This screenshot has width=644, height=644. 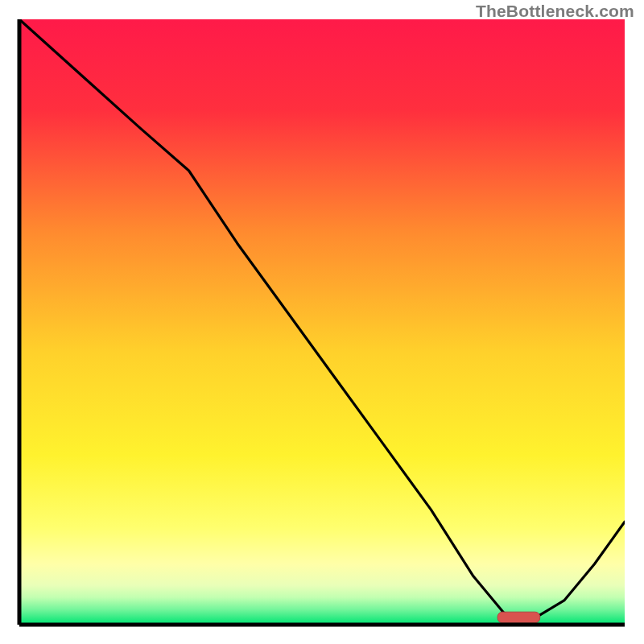 I want to click on optimal-range-marker, so click(x=518, y=617).